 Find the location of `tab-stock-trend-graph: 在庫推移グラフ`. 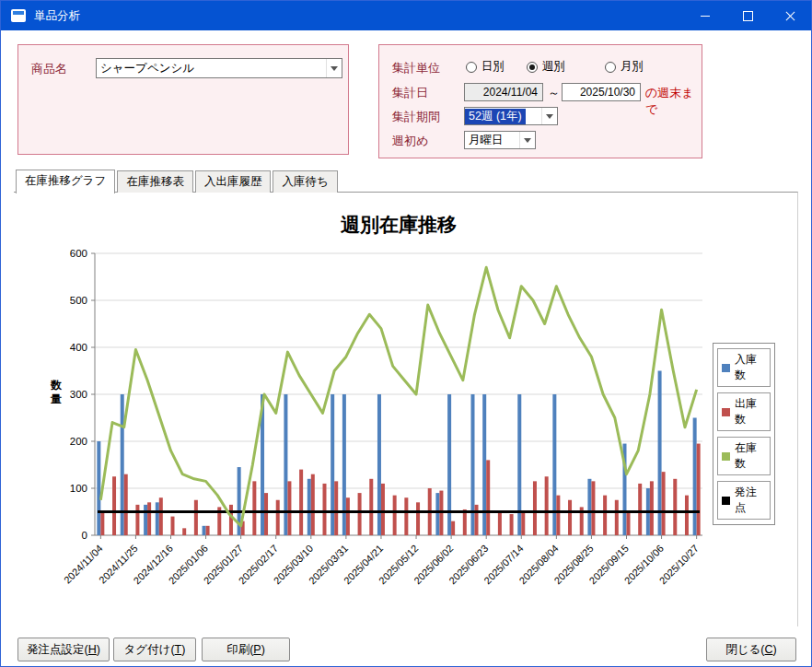

tab-stock-trend-graph: 在庫推移グラフ is located at coordinates (65, 181).